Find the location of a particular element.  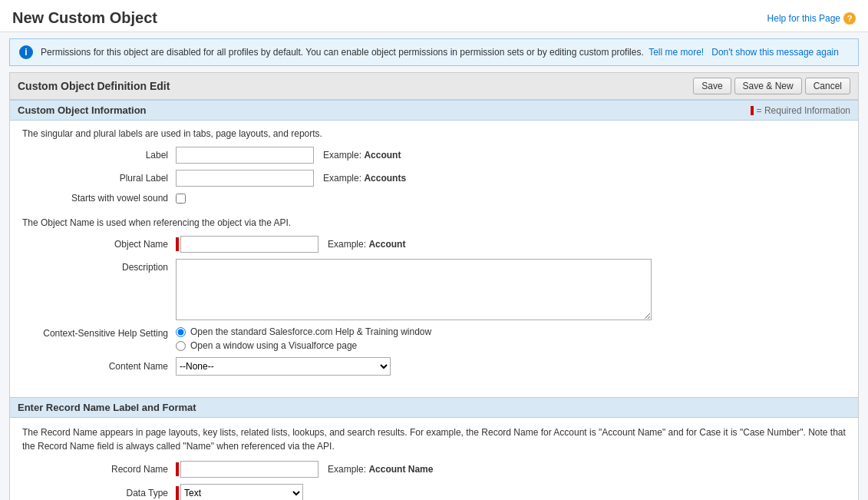

label-example: Example: Account is located at coordinates (362, 155).